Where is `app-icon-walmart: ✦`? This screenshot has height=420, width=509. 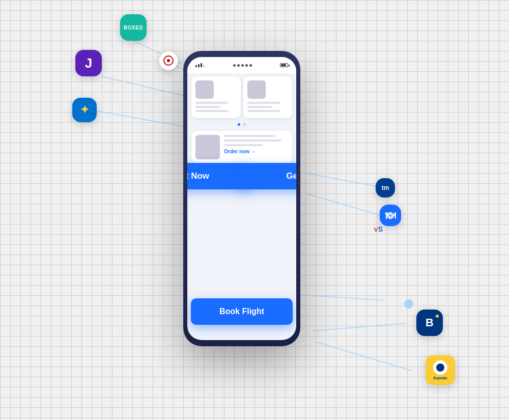 app-icon-walmart: ✦ is located at coordinates (84, 110).